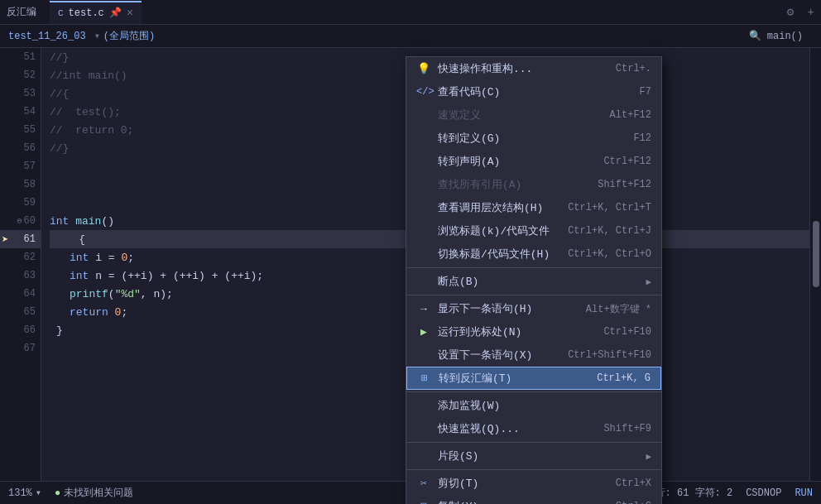 This screenshot has height=504, width=821. I want to click on view-code-label: 查看代码(C), so click(535, 92).